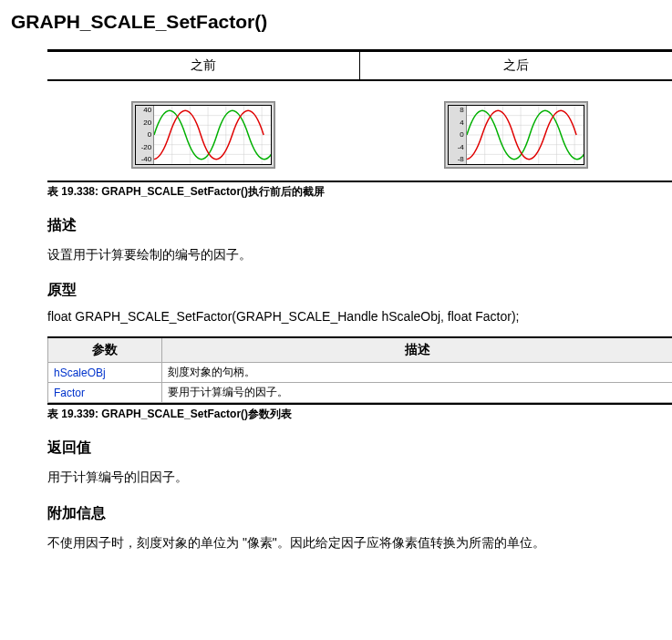 Image resolution: width=672 pixels, height=640 pixels. I want to click on heading-return: 返回值, so click(341, 449).